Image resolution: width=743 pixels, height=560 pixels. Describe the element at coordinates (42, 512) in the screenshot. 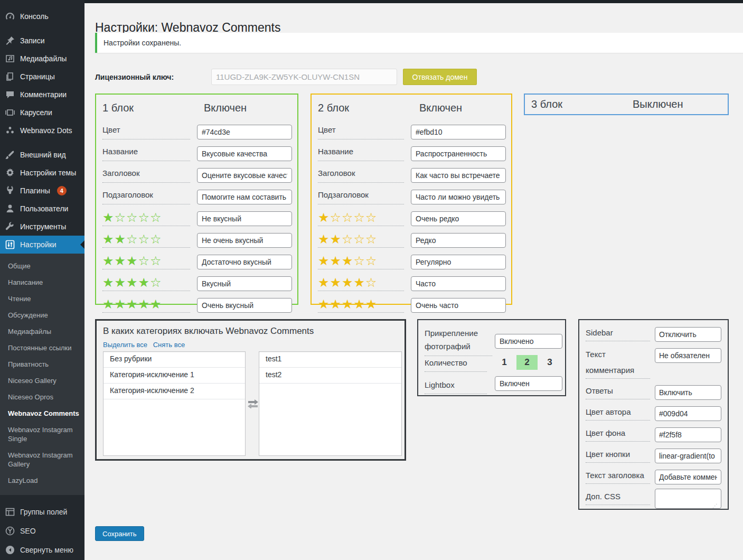

I see `sidebar-item-field-groups: Группы полей` at that location.